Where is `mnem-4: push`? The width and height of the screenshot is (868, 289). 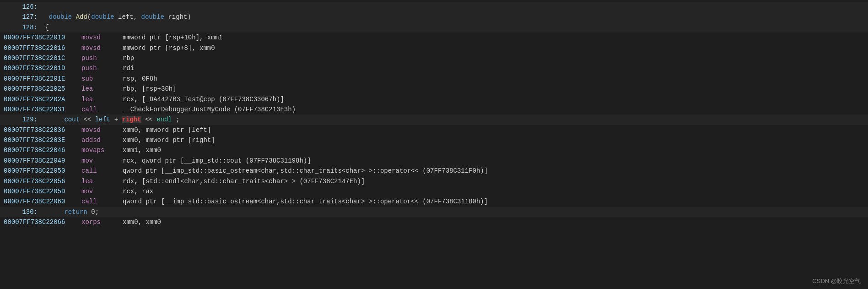 mnem-4: push is located at coordinates (102, 68).